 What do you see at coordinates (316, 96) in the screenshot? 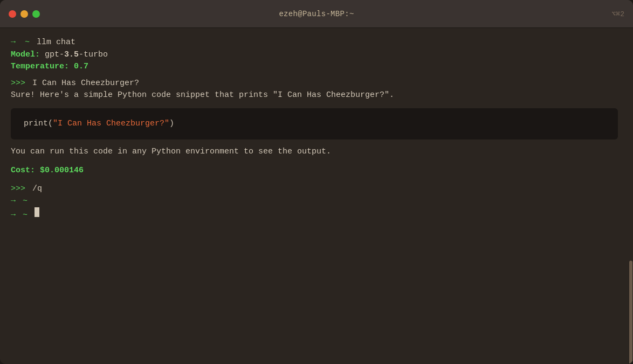
I see `response-line-1: Sure! Here's a simple Python code snippe…` at bounding box center [316, 96].